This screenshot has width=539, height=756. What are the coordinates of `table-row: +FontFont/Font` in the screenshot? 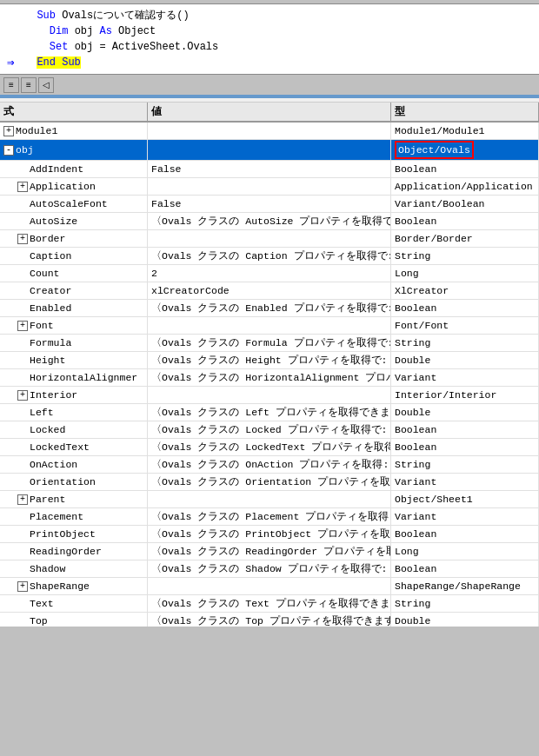 It's located at (270, 326).